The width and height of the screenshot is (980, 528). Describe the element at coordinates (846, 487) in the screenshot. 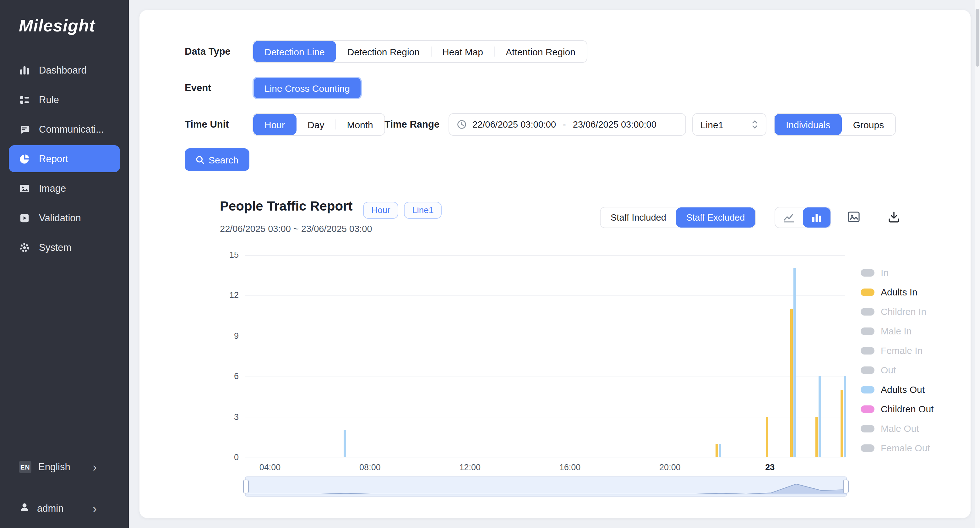

I see `slider-handle-right` at that location.